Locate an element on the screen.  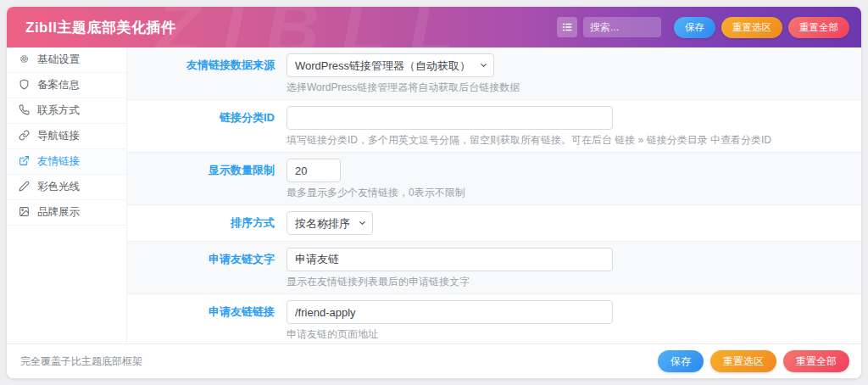
external-link-icon is located at coordinates (24, 162).